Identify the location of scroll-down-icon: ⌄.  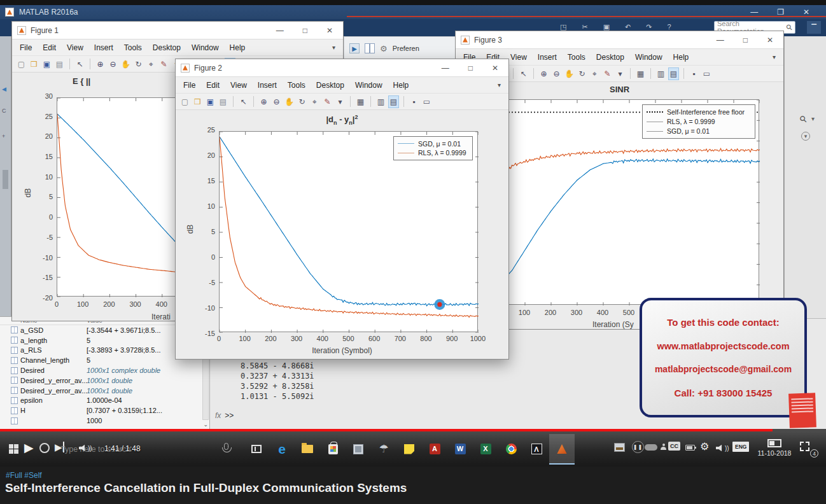
(206, 424).